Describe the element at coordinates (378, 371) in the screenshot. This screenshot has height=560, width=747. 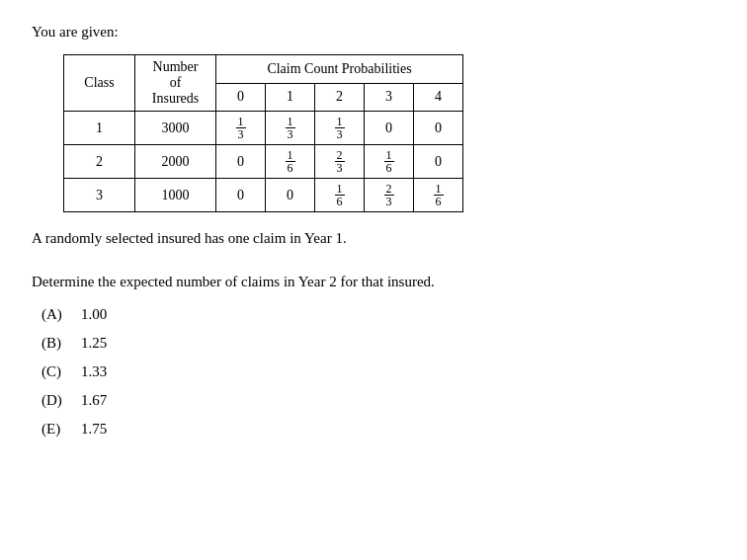
I see `option-row-2: (C) 1.33` at that location.